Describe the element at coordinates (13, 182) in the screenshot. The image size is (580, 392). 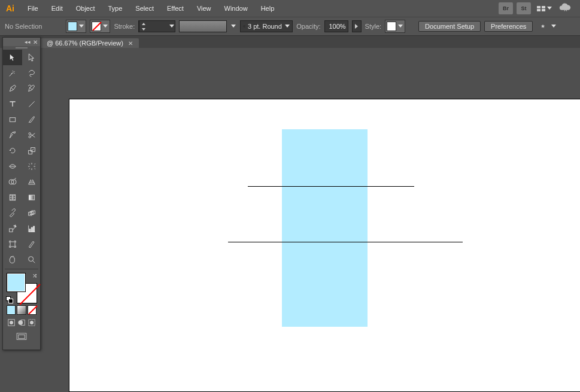
I see `shape-builder-tool` at that location.